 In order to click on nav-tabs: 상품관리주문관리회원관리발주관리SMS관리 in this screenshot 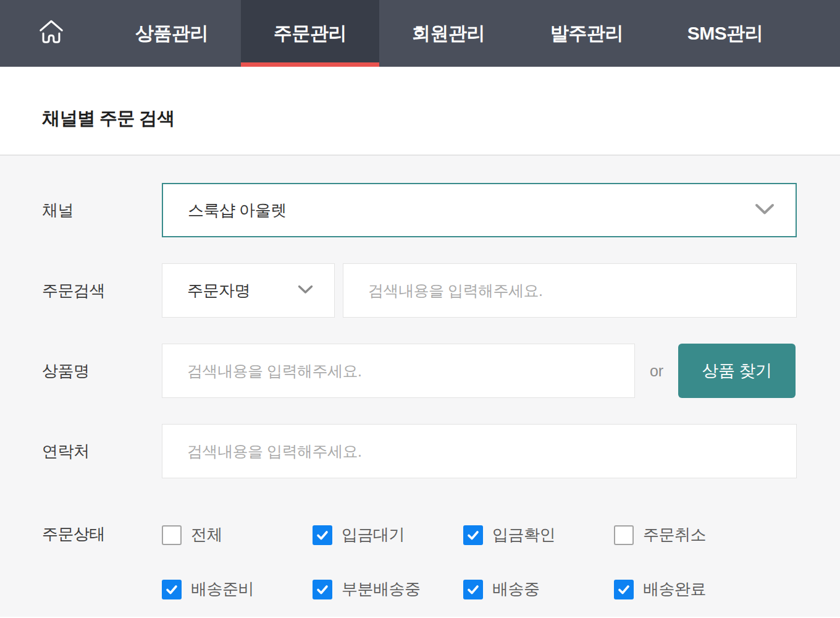, I will do `click(448, 33)`.